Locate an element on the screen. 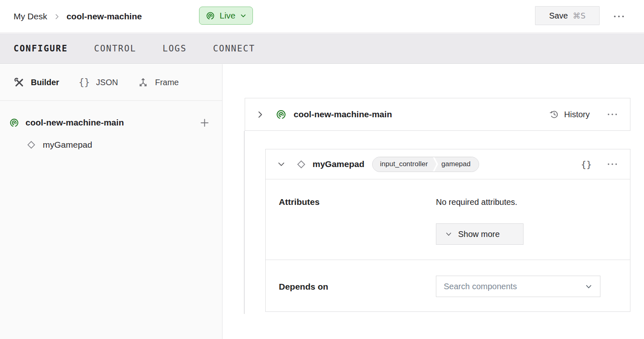  view-mode-frame: Frame is located at coordinates (158, 82).